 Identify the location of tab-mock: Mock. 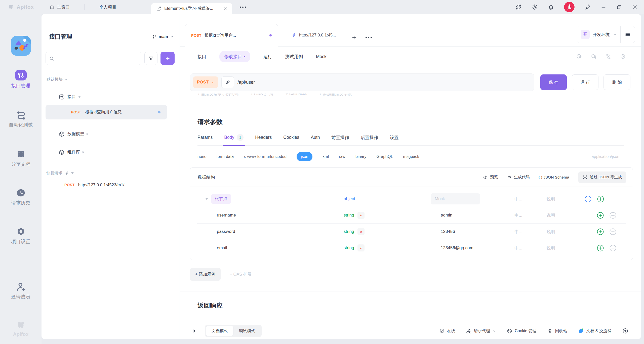
(321, 57).